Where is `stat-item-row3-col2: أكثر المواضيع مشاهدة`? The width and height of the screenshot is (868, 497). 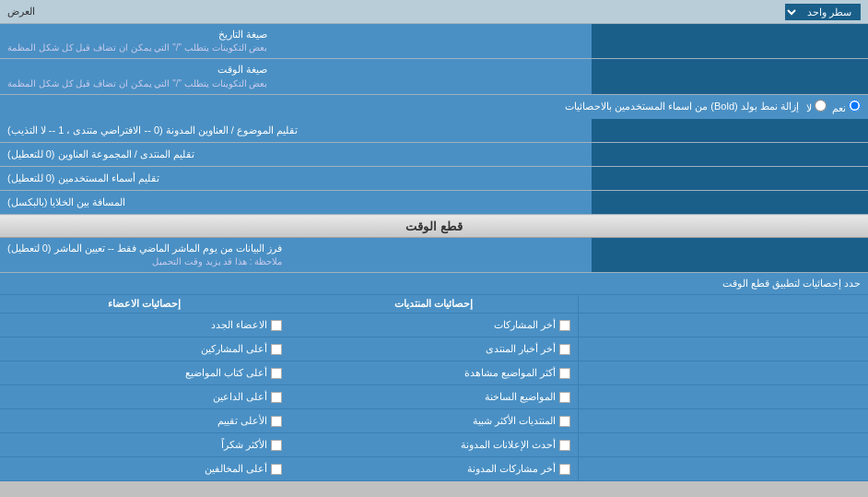 stat-item-row3-col2: أكثر المواضيع مشاهدة is located at coordinates (434, 373).